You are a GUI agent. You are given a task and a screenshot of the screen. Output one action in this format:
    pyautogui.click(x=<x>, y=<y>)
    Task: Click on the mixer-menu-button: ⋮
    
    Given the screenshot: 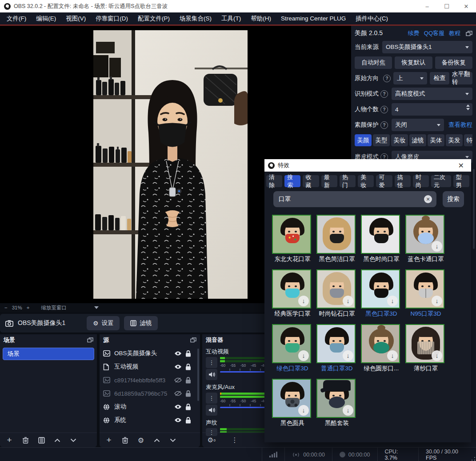 What is the action you would take?
    pyautogui.click(x=235, y=440)
    